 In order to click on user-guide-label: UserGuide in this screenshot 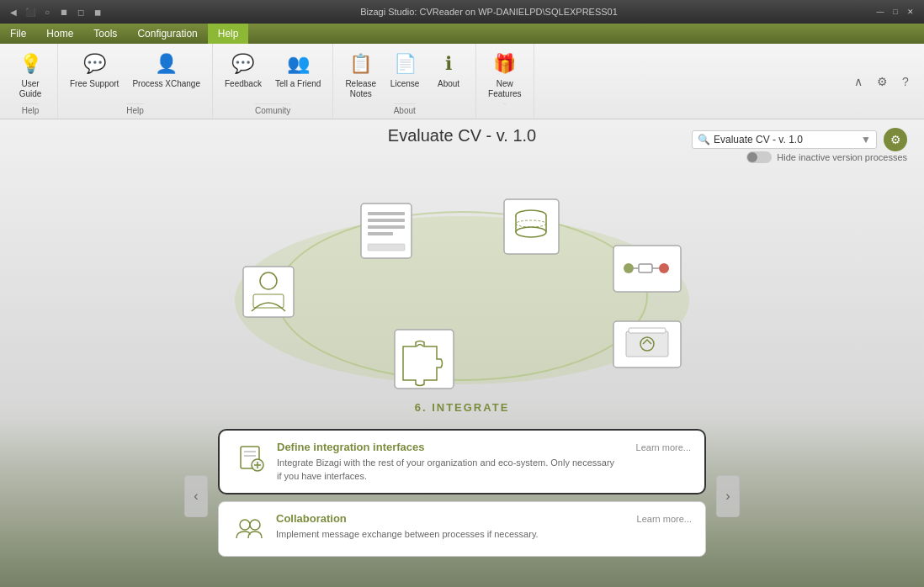, I will do `click(30, 89)`.